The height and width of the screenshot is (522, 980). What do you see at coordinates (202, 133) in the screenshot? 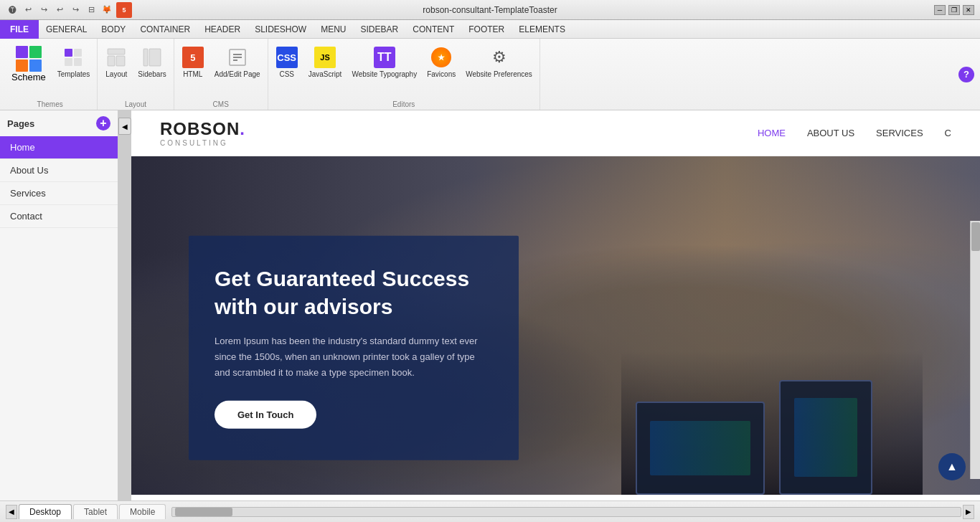
I see `site-logo: ROBSON. CONSULTING` at bounding box center [202, 133].